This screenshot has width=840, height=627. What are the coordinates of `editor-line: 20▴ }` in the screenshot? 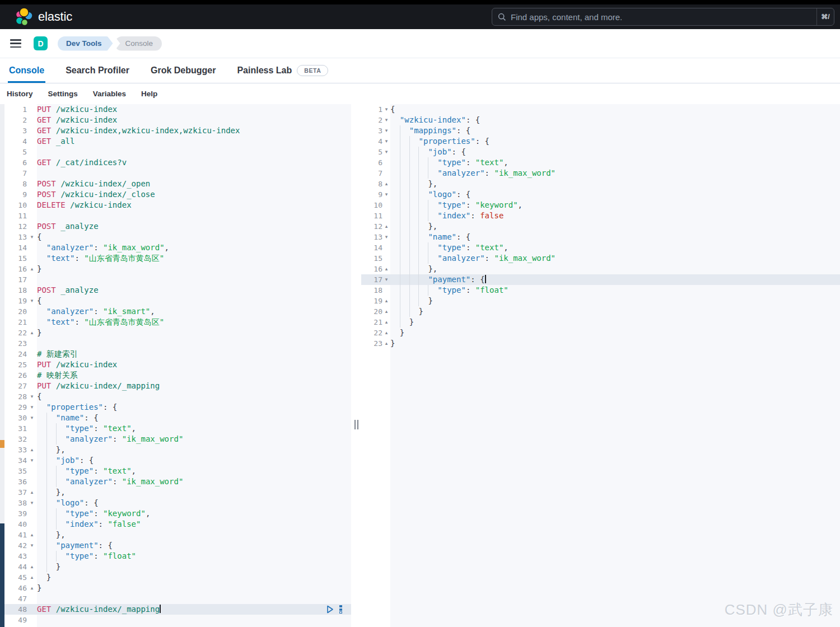 It's located at (600, 311).